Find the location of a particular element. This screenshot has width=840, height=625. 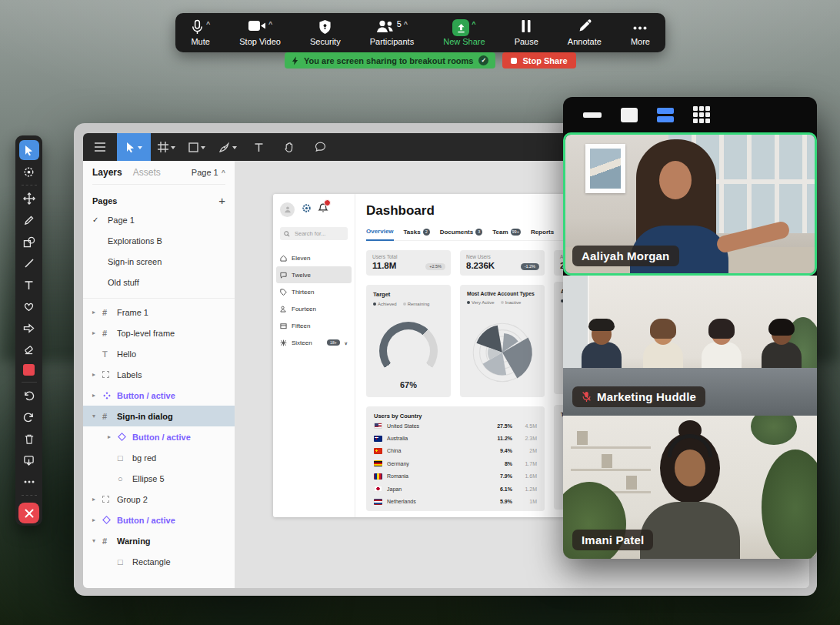

sidebar-item-fifteen: Fifteen is located at coordinates (314, 326).